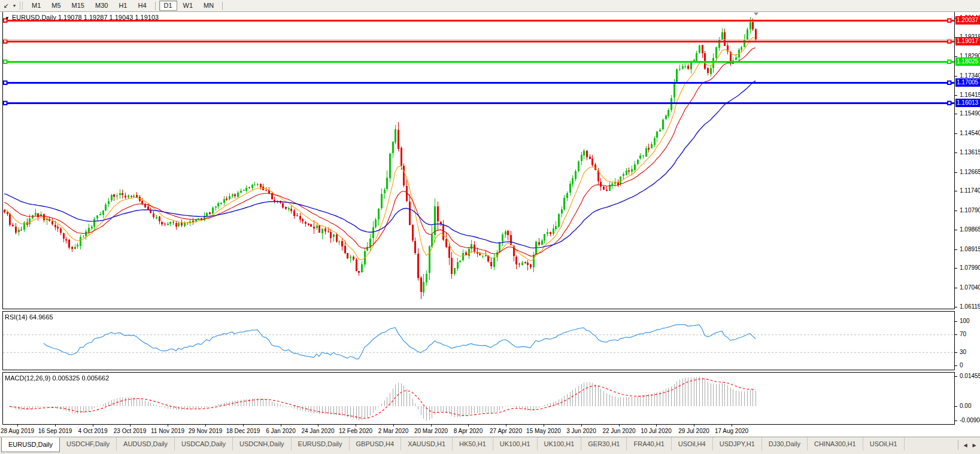  What do you see at coordinates (14, 6) in the screenshot?
I see `chevron-down-icon: ▾` at bounding box center [14, 6].